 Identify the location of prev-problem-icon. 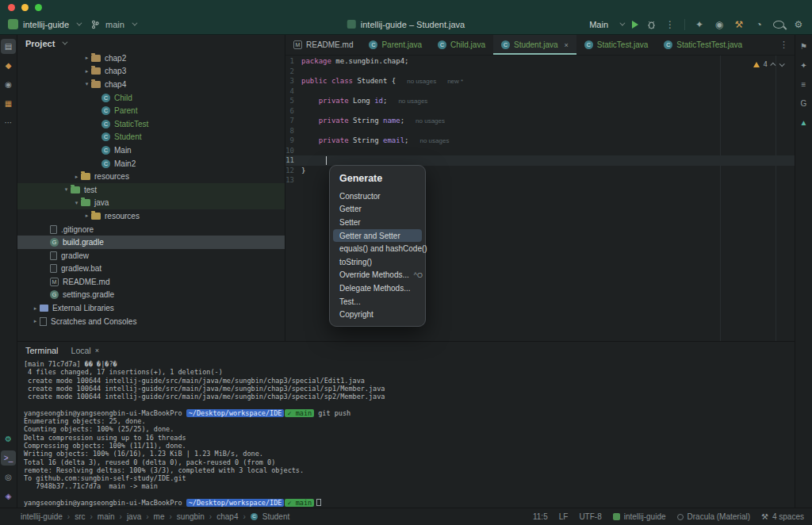
(772, 65).